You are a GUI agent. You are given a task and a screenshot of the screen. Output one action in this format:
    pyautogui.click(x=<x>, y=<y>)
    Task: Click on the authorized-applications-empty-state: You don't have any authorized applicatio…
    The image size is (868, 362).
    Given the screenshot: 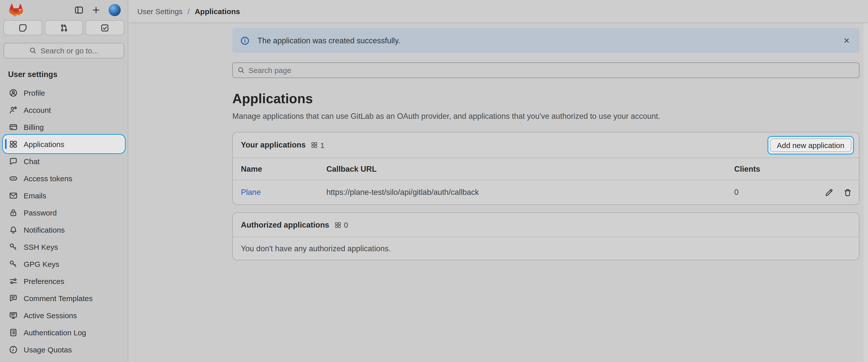 What is the action you would take?
    pyautogui.click(x=546, y=248)
    